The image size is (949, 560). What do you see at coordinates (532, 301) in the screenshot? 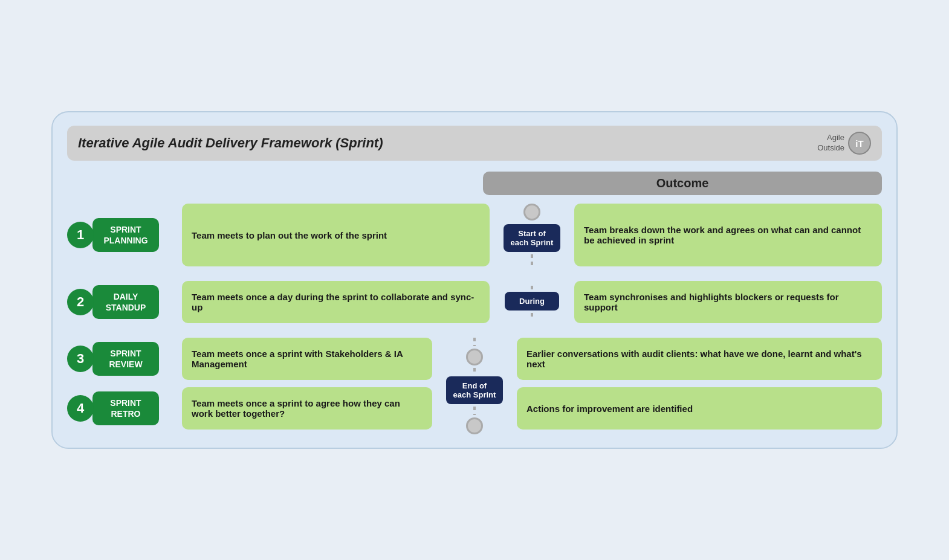
I see `timing-2: During` at bounding box center [532, 301].